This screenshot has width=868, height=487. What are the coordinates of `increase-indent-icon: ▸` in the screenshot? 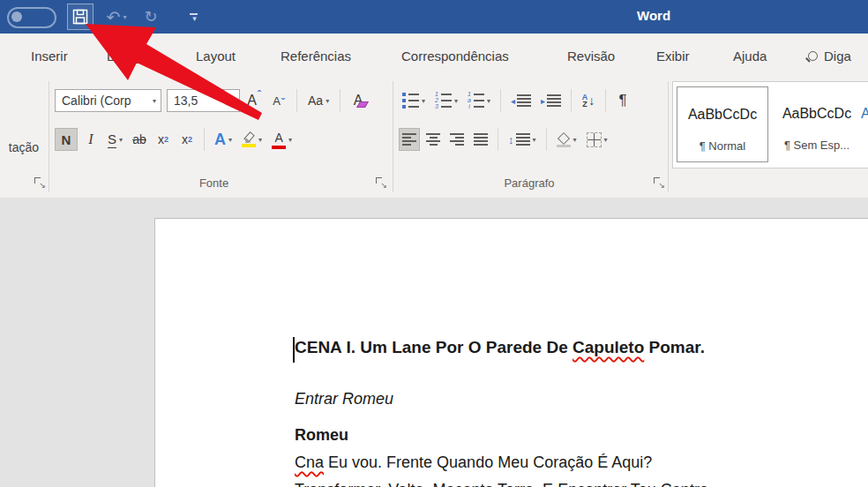 It's located at (550, 101).